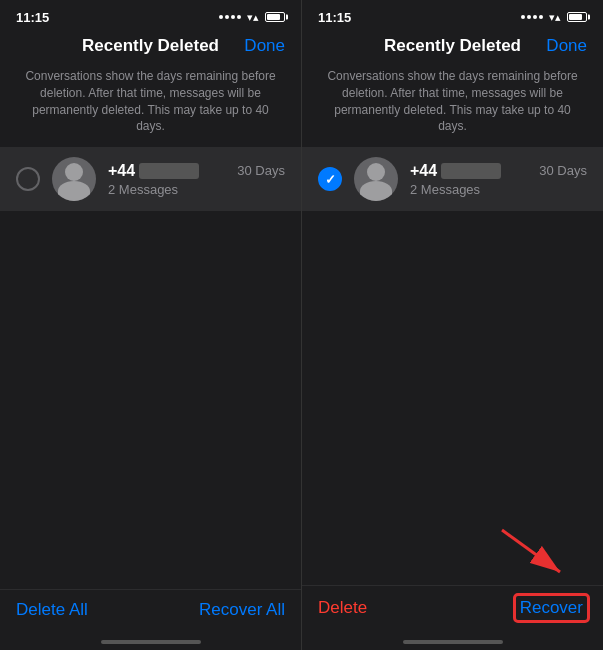  Describe the element at coordinates (376, 179) in the screenshot. I see `right-avatar-bg` at that location.